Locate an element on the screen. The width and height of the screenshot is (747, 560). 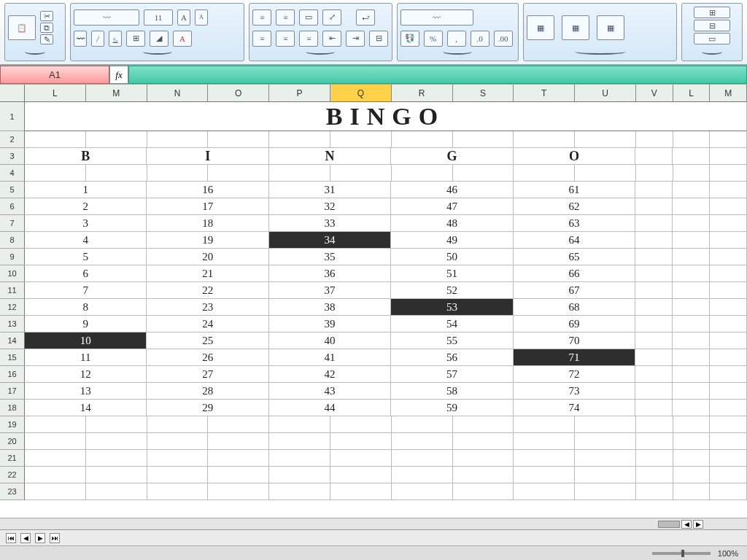
cell: 25 is located at coordinates (207, 341).